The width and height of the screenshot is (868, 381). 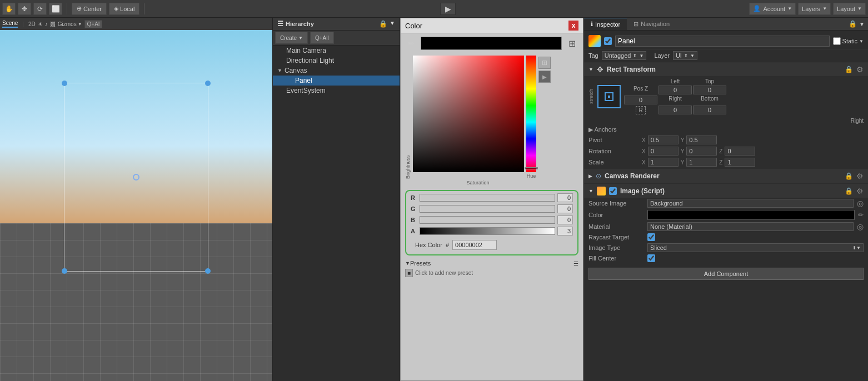 I want to click on channel-value-r: 0, so click(x=565, y=198).